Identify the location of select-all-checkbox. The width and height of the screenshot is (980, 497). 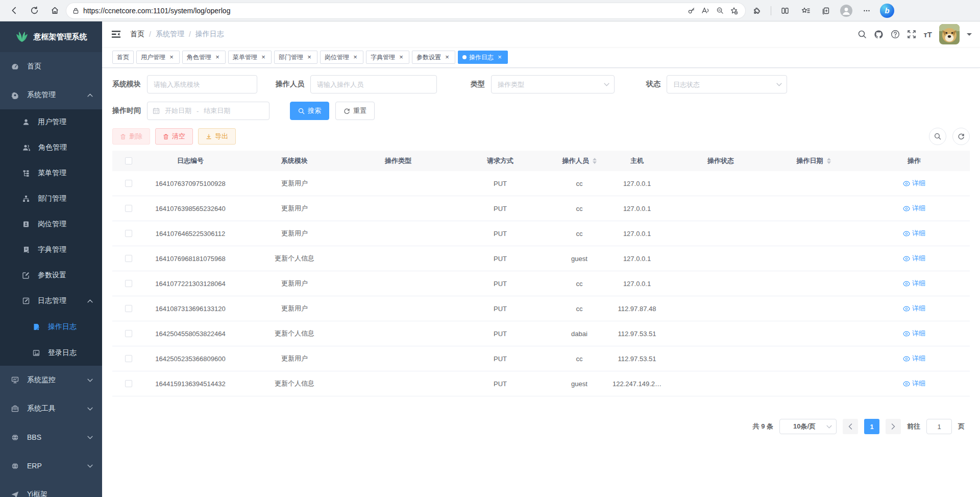
(129, 161).